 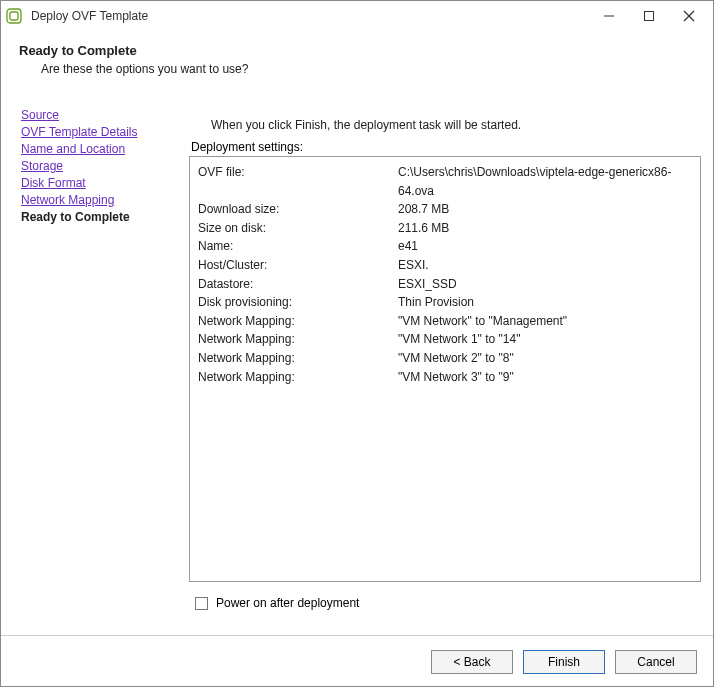 What do you see at coordinates (445, 378) in the screenshot?
I see `row-netmap-3: Network Mapping:"VM Network 3" to "9"` at bounding box center [445, 378].